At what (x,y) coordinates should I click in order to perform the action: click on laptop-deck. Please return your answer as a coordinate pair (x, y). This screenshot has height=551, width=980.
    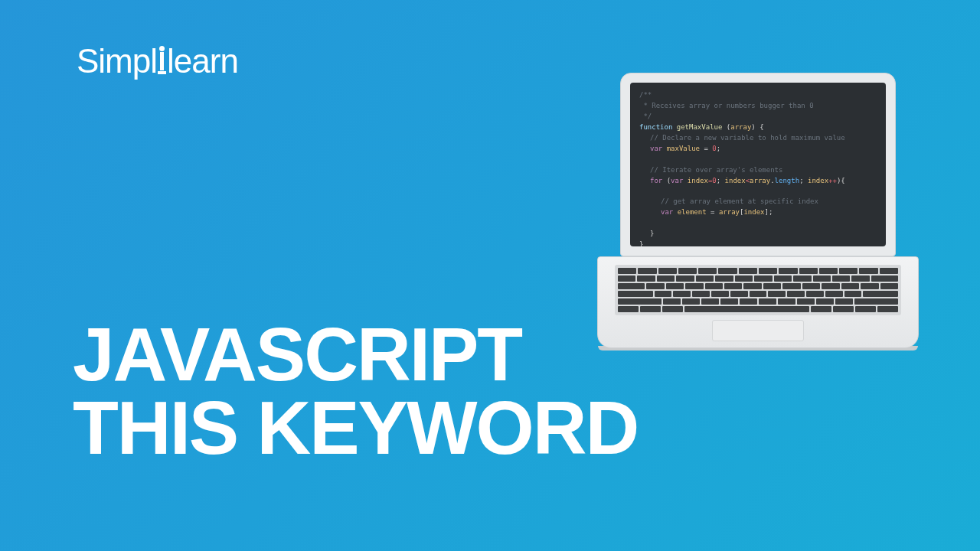
    Looking at the image, I should click on (758, 302).